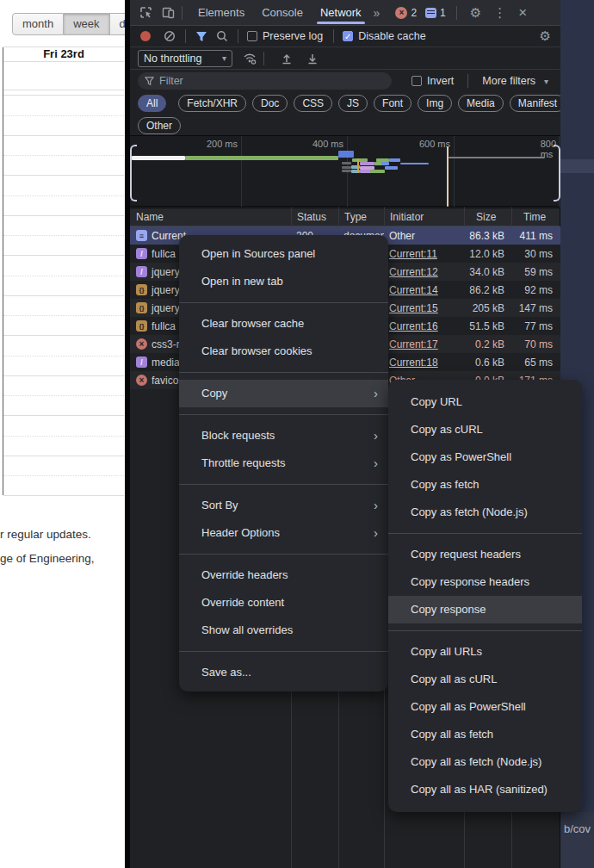  I want to click on menu-item-copy-as-curl: Copy as cURL, so click(486, 430).